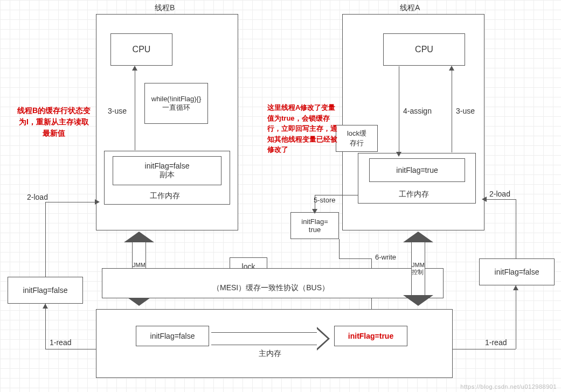 This screenshot has height=392, width=561. Describe the element at coordinates (371, 336) in the screenshot. I see `main-mem-right: initFlag=true` at that location.